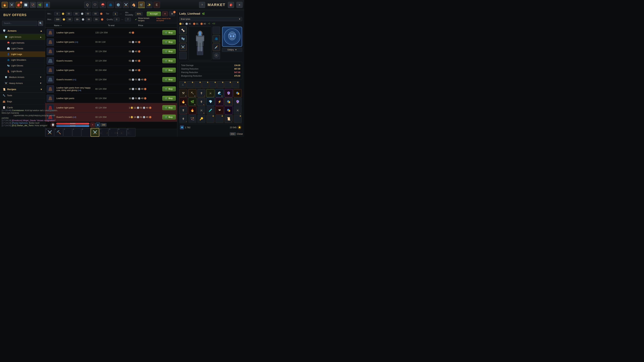 This screenshot has height=362, width=644. What do you see at coordinates (111, 117) in the screenshot?
I see `table-row: Guard's trousers [+2] 0D 12H 35M 1 G 14 …` at bounding box center [111, 117].